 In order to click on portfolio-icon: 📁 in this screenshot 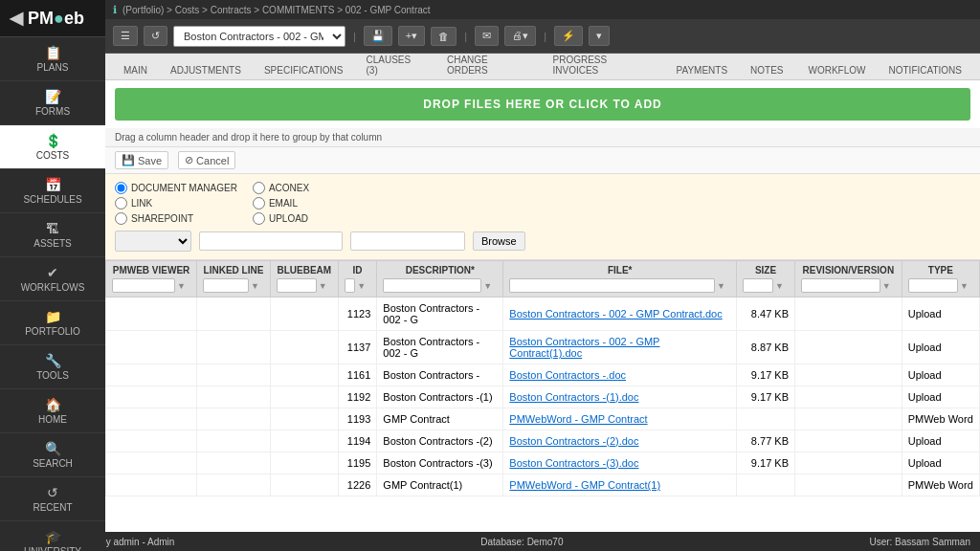, I will do `click(54, 317)`.